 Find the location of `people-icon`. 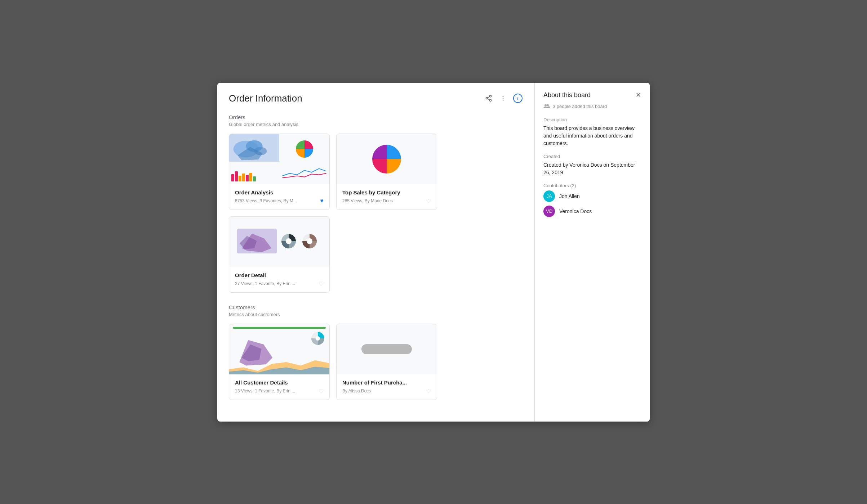

people-icon is located at coordinates (547, 107).